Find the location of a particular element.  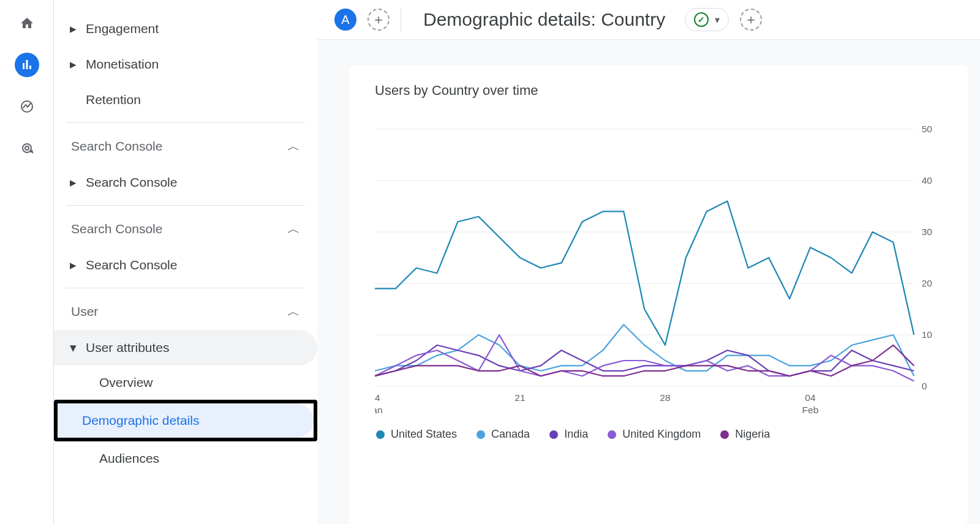

svg-text: 10 is located at coordinates (927, 334).